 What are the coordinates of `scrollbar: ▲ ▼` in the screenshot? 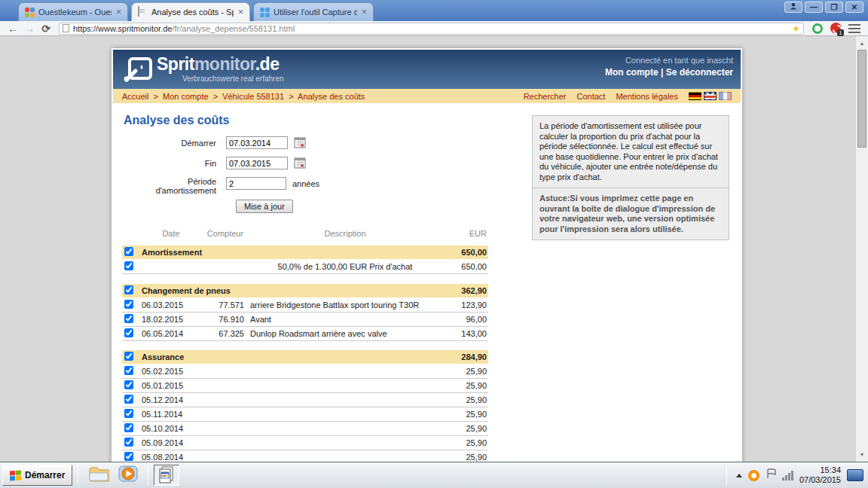 It's located at (862, 249).